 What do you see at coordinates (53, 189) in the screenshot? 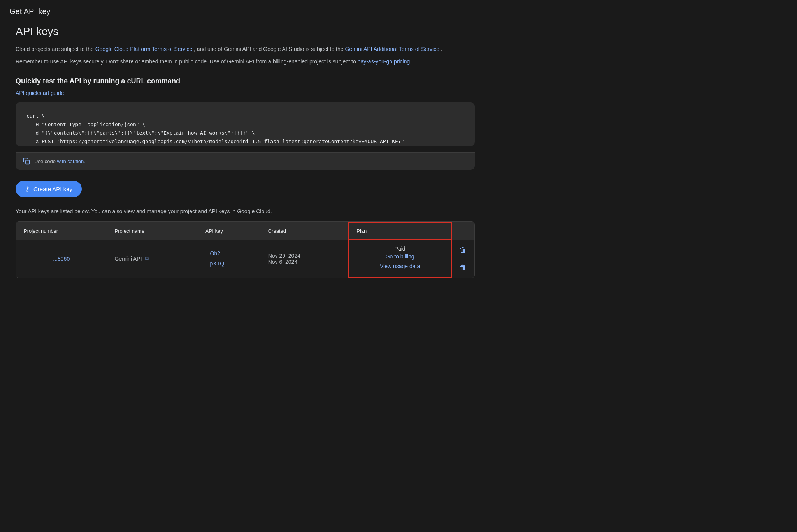
I see `create-btn-label: Create API key` at bounding box center [53, 189].